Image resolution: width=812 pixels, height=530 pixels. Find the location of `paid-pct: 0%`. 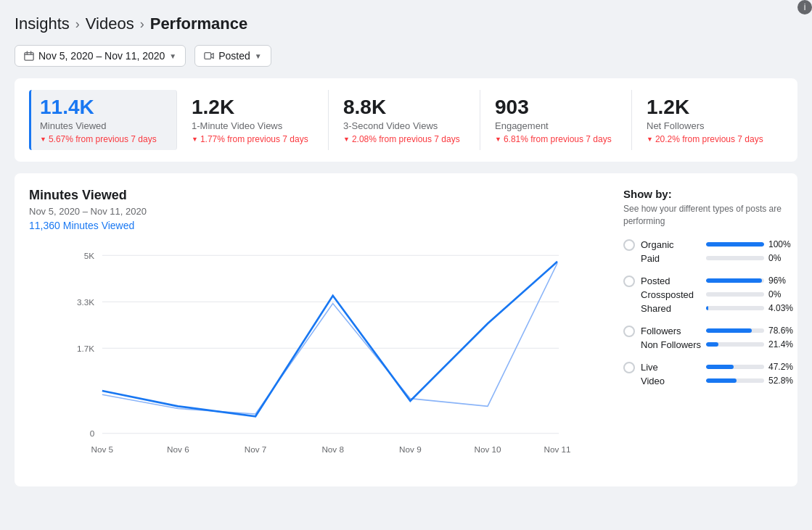

paid-pct: 0% is located at coordinates (775, 258).